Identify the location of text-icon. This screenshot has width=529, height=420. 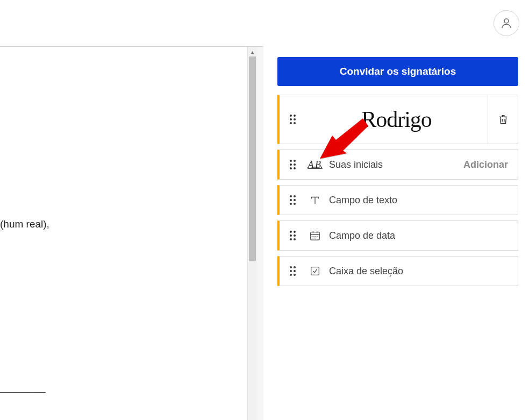
(315, 200).